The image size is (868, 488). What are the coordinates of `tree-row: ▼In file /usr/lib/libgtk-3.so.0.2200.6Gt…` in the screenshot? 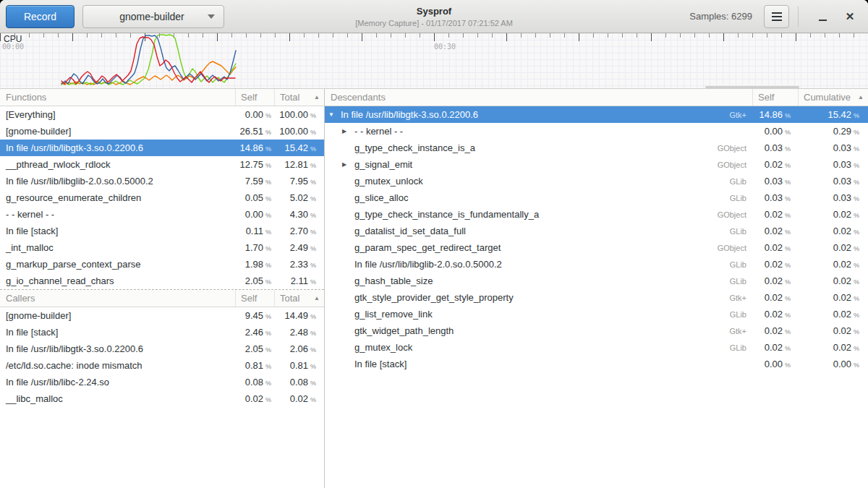 It's located at (596, 114).